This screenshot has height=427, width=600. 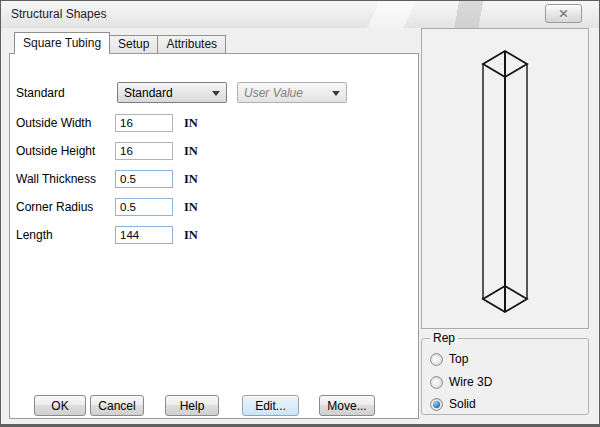 I want to click on radio-label-solid: Solid, so click(x=462, y=404).